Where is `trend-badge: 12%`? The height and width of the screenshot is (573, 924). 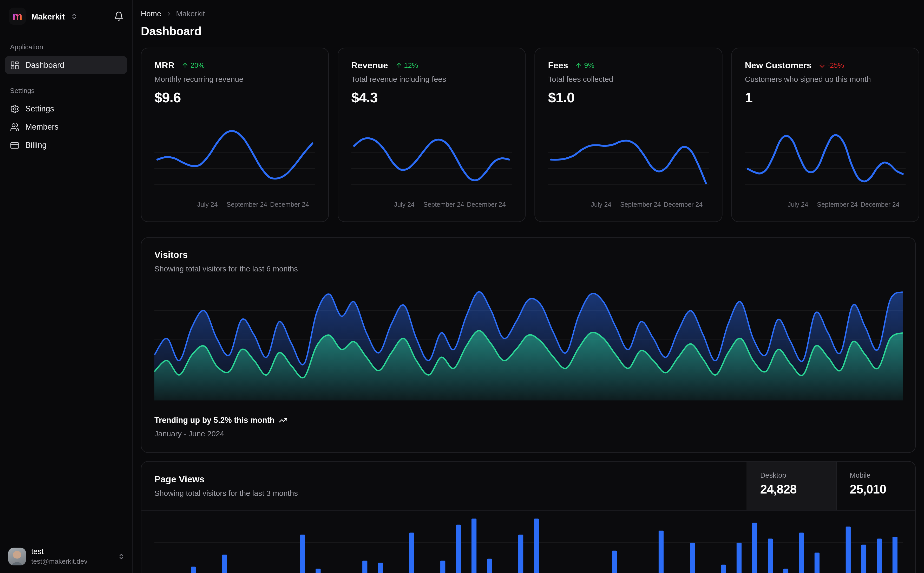
trend-badge: 12% is located at coordinates (406, 65).